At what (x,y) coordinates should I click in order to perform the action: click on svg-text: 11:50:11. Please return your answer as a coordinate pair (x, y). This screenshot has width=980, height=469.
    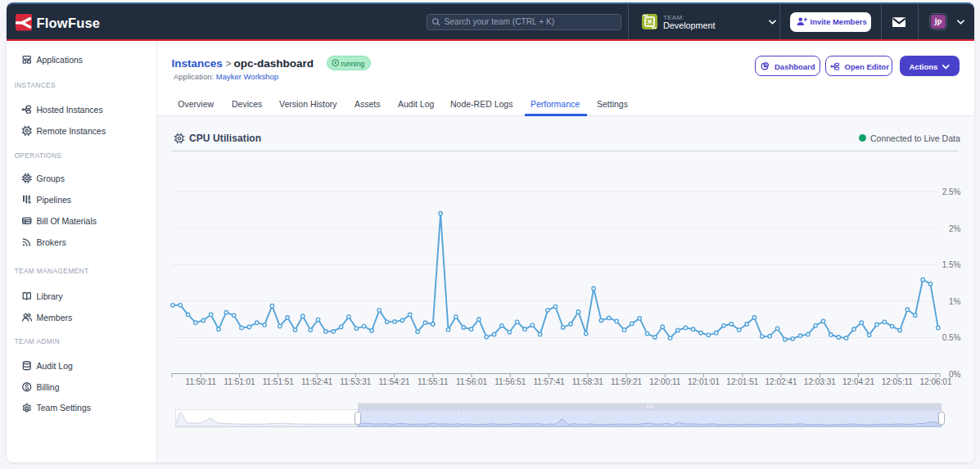
    Looking at the image, I should click on (201, 381).